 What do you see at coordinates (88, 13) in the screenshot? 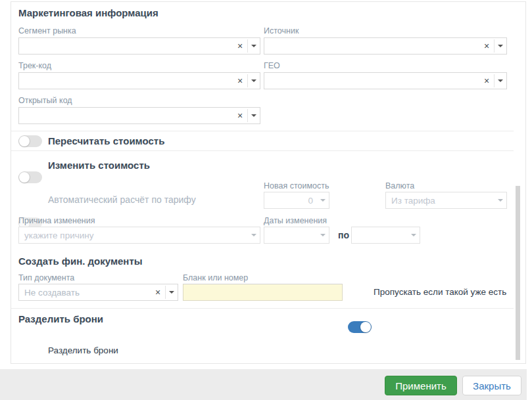
I see `marketing-section-title: Маркетинговая информация` at bounding box center [88, 13].